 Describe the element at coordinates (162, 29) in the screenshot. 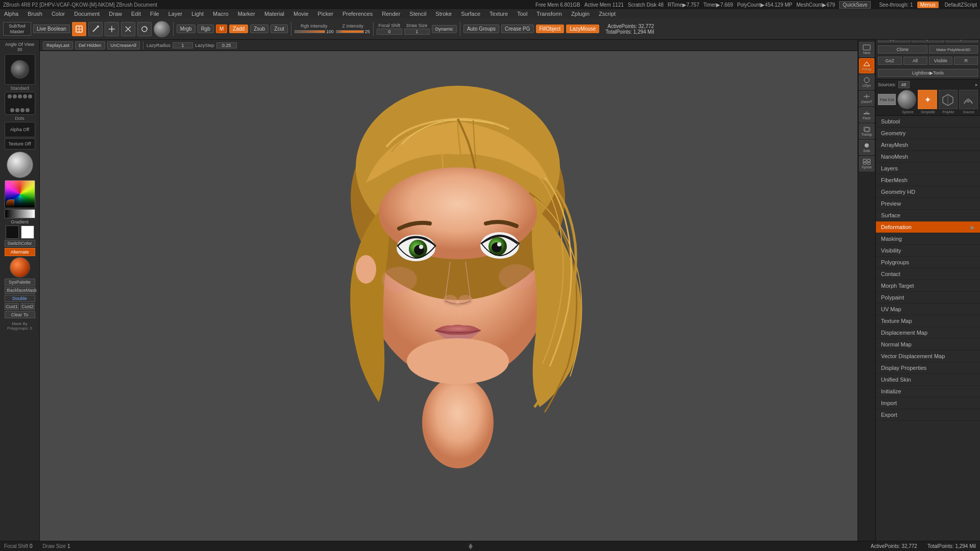

I see `material-preview` at that location.